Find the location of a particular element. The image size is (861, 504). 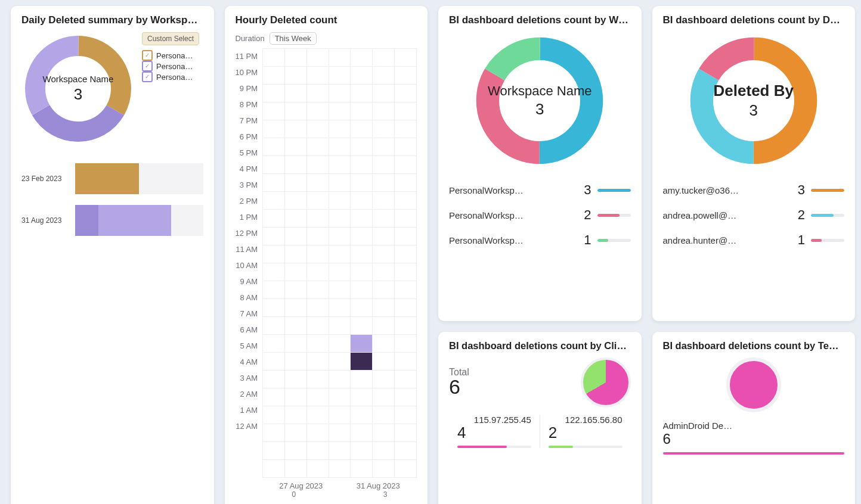

legend-name: PersonalWorksp… is located at coordinates (510, 191).